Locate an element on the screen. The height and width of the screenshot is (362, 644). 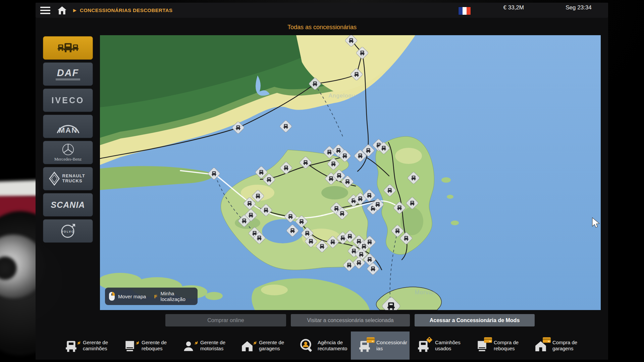
move-map-hint: Mover mapa is located at coordinates (132, 296).